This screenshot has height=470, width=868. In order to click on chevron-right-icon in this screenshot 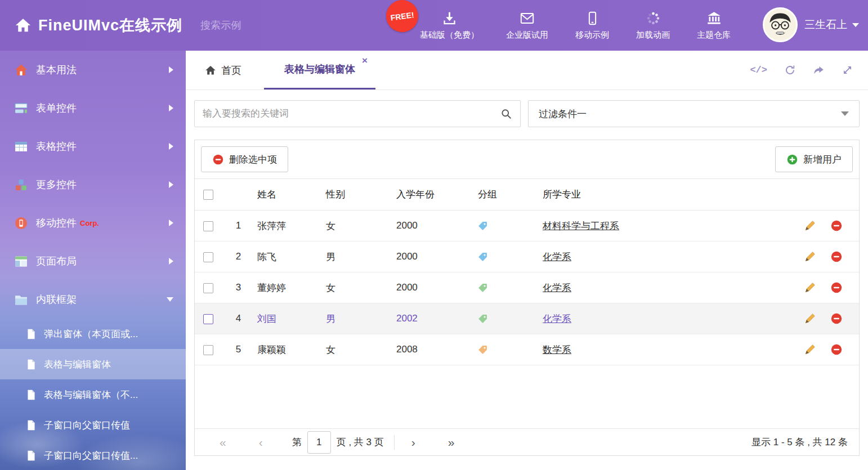, I will do `click(171, 261)`.